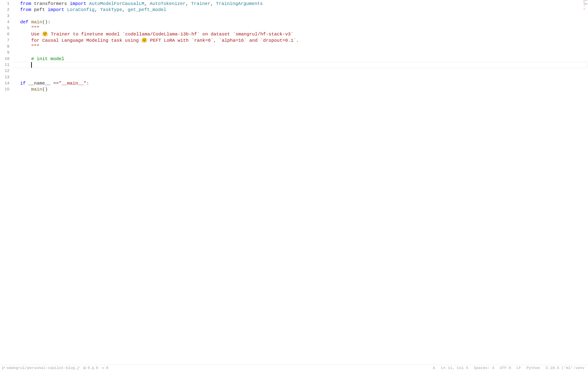 Image resolution: width=588 pixels, height=371 pixels. What do you see at coordinates (5, 65) in the screenshot?
I see `line-number: 11` at bounding box center [5, 65].